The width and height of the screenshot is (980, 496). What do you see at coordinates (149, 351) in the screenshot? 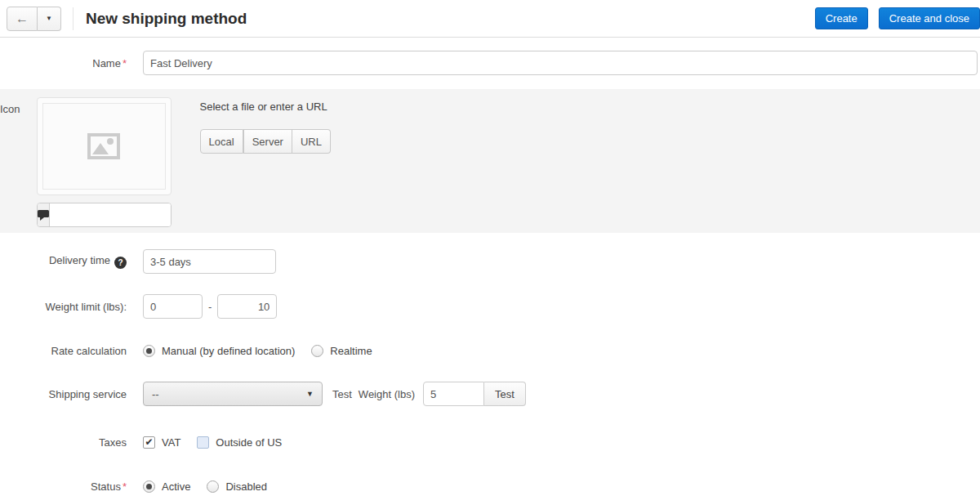
I see `radio-manual` at bounding box center [149, 351].